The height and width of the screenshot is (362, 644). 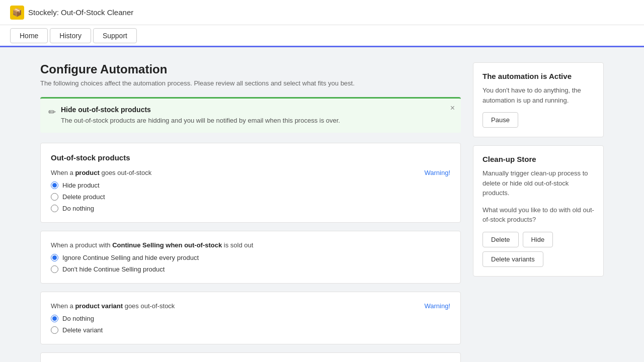 I want to click on product-condition-row: When a product goes out-of-stock Warning…, so click(x=251, y=173).